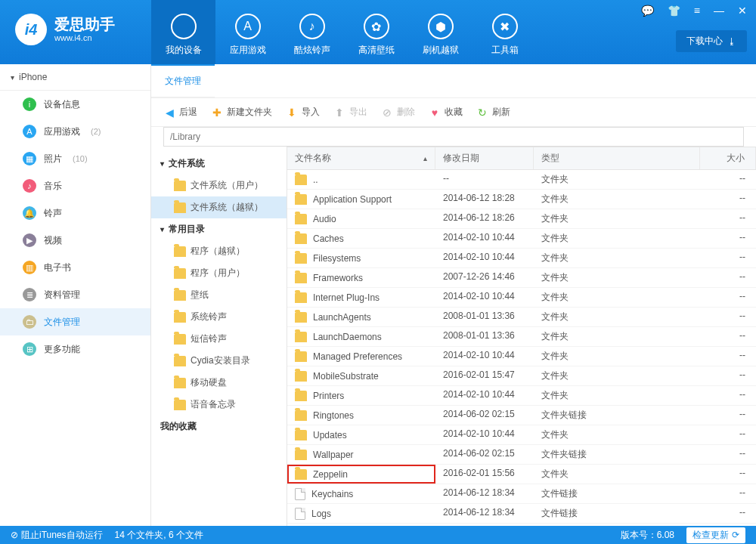  I want to click on delete-button: ⊘删除, so click(398, 112).